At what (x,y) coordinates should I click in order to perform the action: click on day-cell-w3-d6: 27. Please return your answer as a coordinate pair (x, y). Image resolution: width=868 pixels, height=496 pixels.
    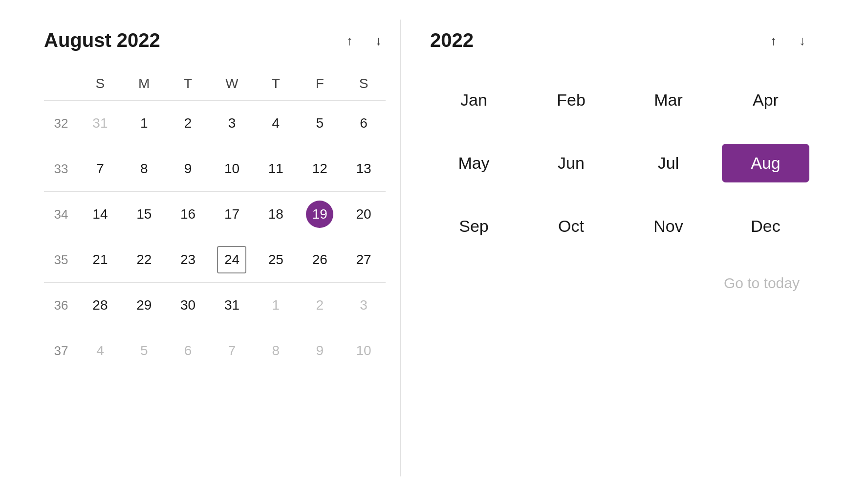
    Looking at the image, I should click on (364, 260).